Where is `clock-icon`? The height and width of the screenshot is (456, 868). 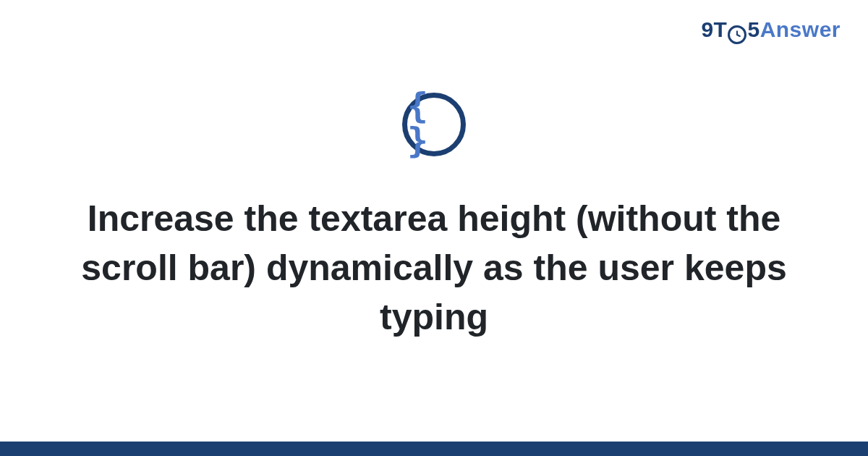 clock-icon is located at coordinates (737, 35).